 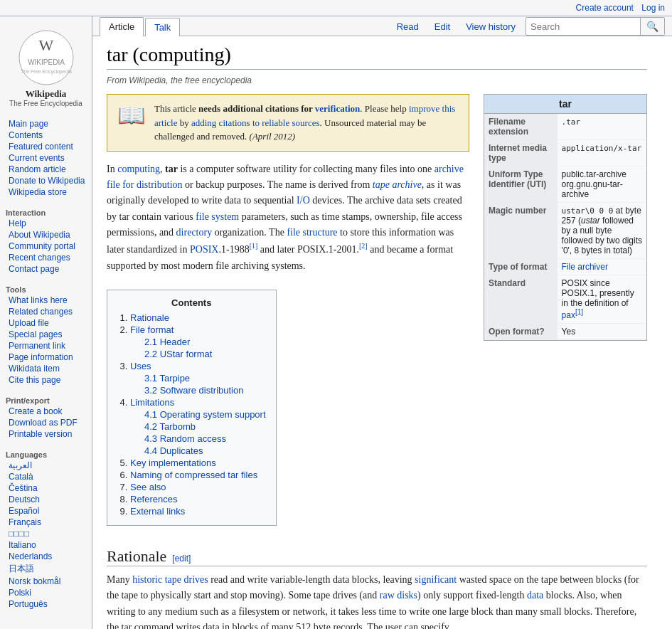 What do you see at coordinates (46, 534) in the screenshot?
I see `sidebar-item-lang-box: □□□□` at bounding box center [46, 534].